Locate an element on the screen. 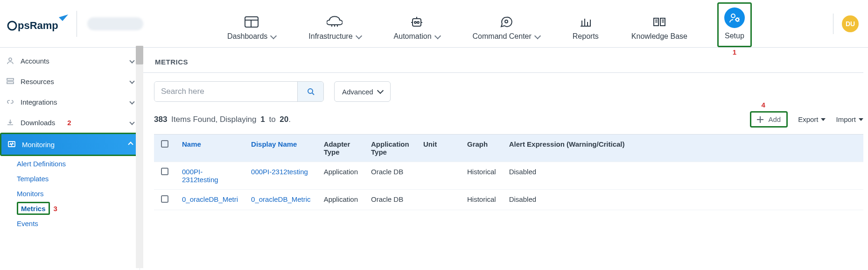 Image resolution: width=868 pixels, height=270 pixels. submenu-metrics: Metrics is located at coordinates (34, 208).